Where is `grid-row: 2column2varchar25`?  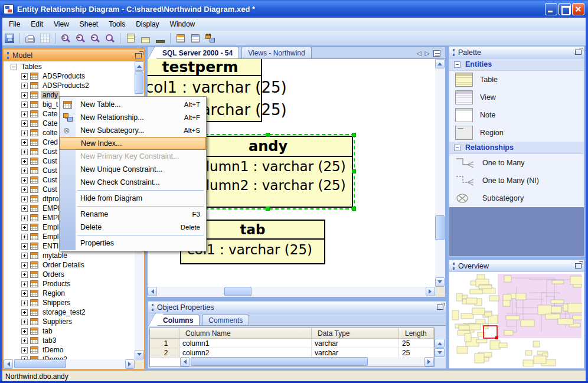
grid-row: 2column2varchar25 is located at coordinates (292, 353).